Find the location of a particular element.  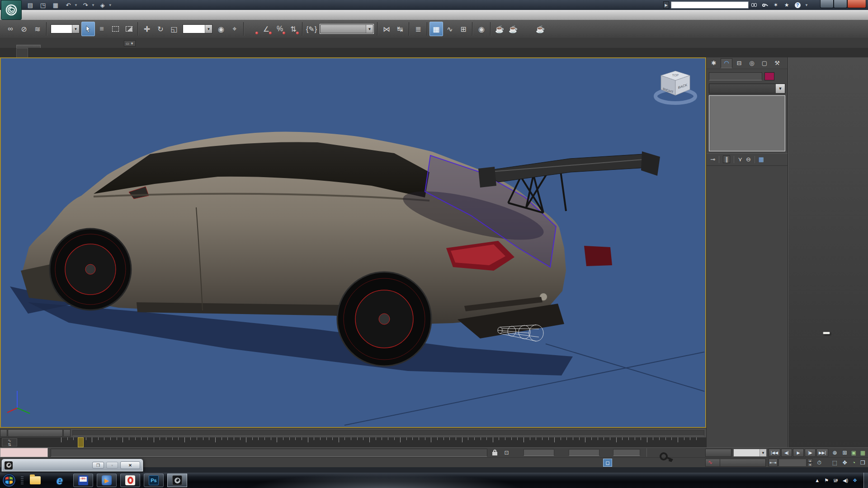

window-crossing-icon is located at coordinates (129, 29).